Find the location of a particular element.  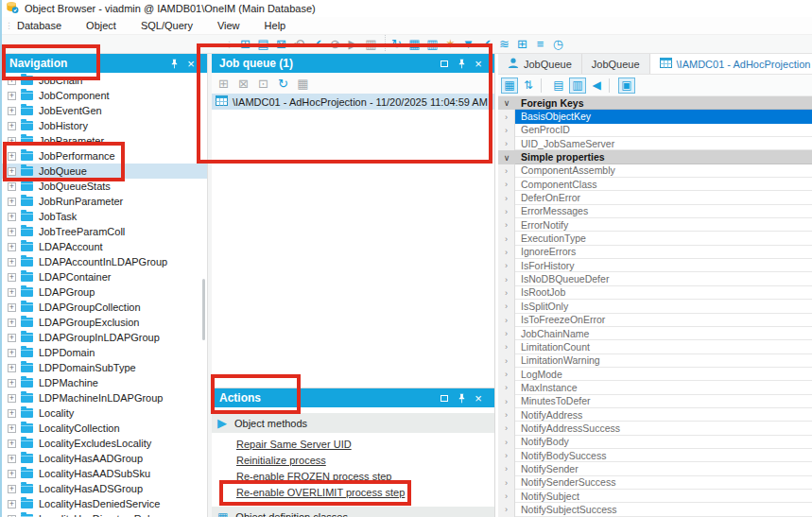

property-row: ›NotifyAddress is located at coordinates (655, 415).